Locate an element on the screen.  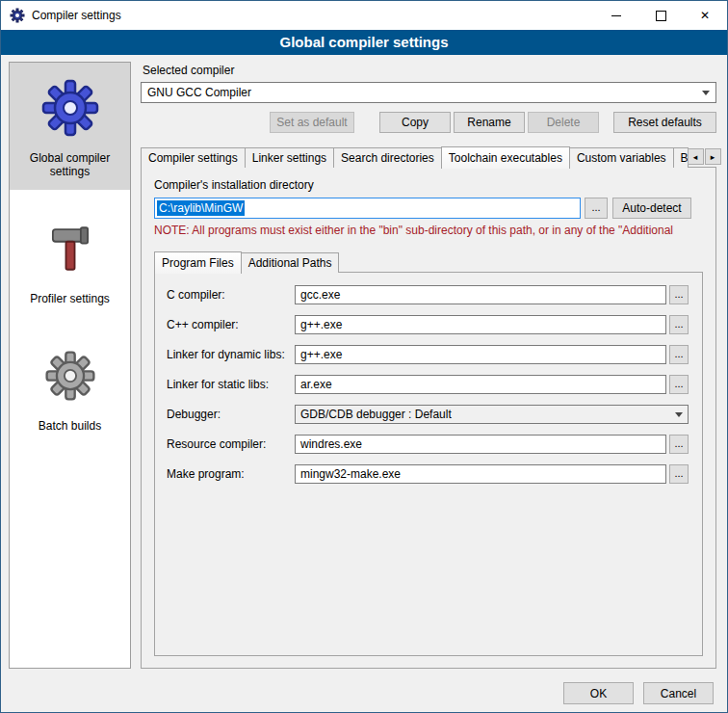
field-label: Resource compiler: is located at coordinates (231, 444).